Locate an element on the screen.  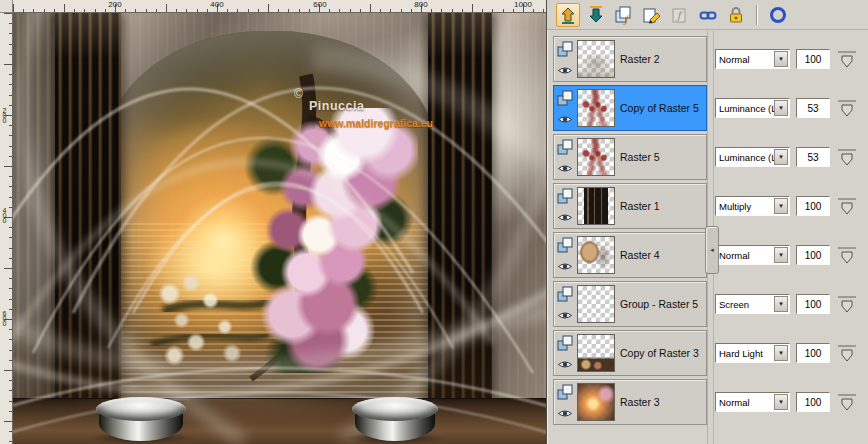
blend-mode-label: Luminance (L) is located at coordinates (745, 108).